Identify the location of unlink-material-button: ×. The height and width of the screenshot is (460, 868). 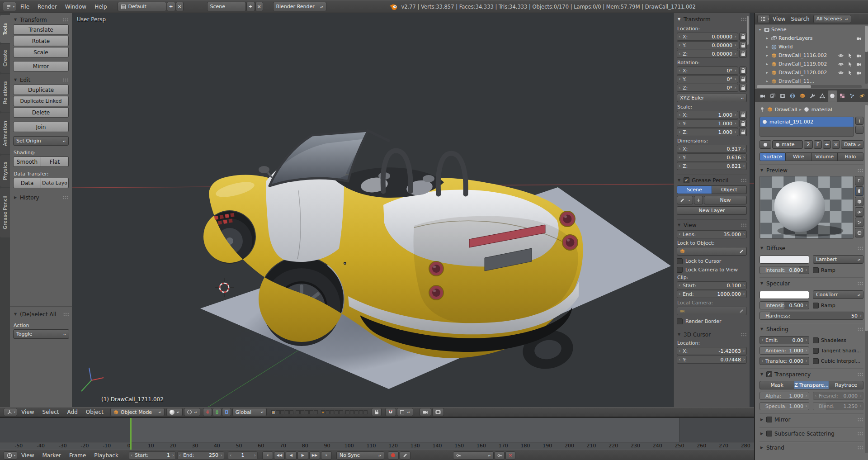
(836, 145).